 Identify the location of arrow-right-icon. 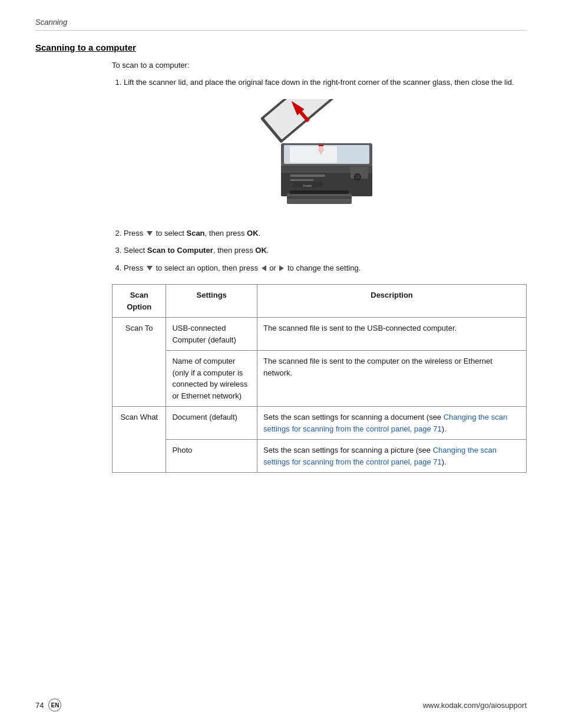
(282, 268).